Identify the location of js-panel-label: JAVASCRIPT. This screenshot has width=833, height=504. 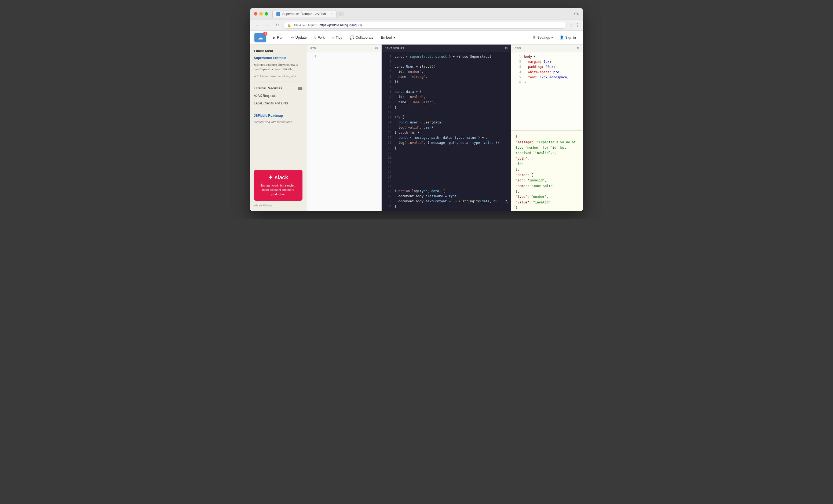
(395, 48).